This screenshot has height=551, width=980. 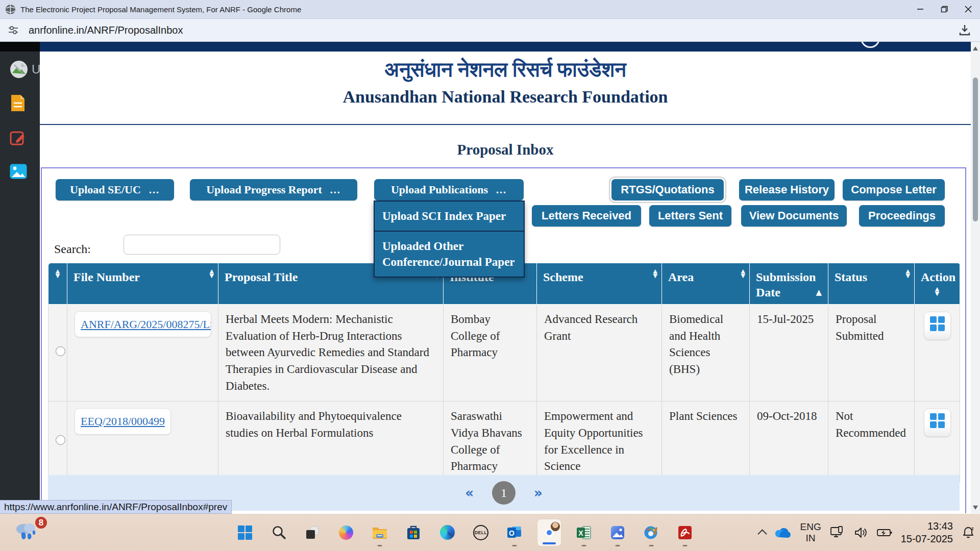 What do you see at coordinates (819, 293) in the screenshot?
I see `sort-ascending-icon: ▲` at bounding box center [819, 293].